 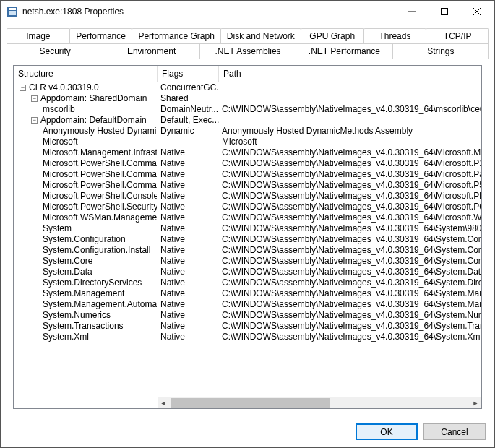 I want to click on tree-row: Microsoft.PowerShell.SecurityNativeC:\WI…, so click(x=247, y=207).